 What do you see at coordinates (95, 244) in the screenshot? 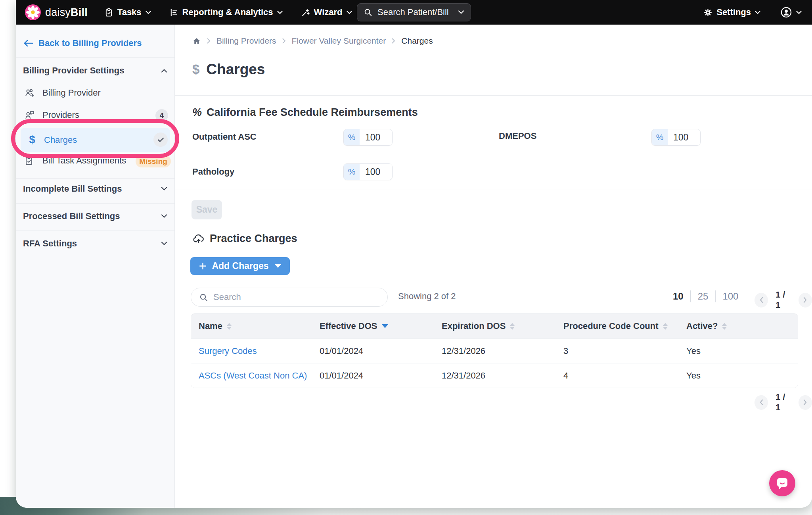
I see `section-rfa-settings: RFA Settings` at bounding box center [95, 244].